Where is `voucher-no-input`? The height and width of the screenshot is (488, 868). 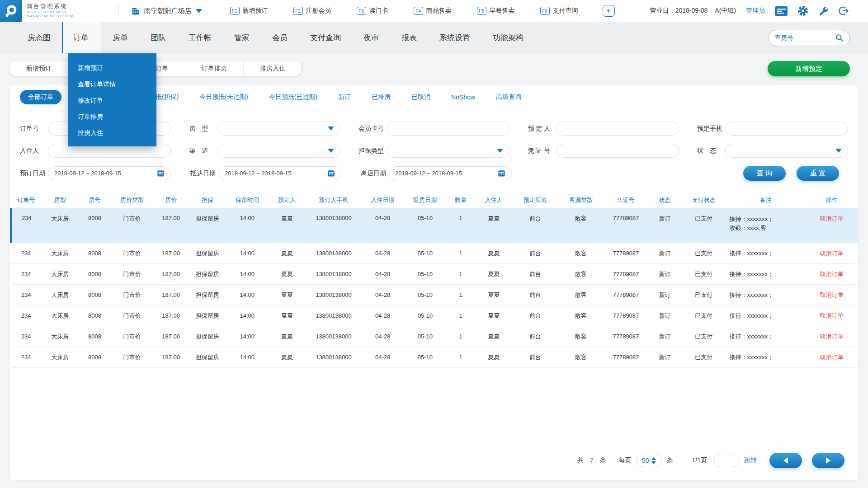 voucher-no-input is located at coordinates (618, 151).